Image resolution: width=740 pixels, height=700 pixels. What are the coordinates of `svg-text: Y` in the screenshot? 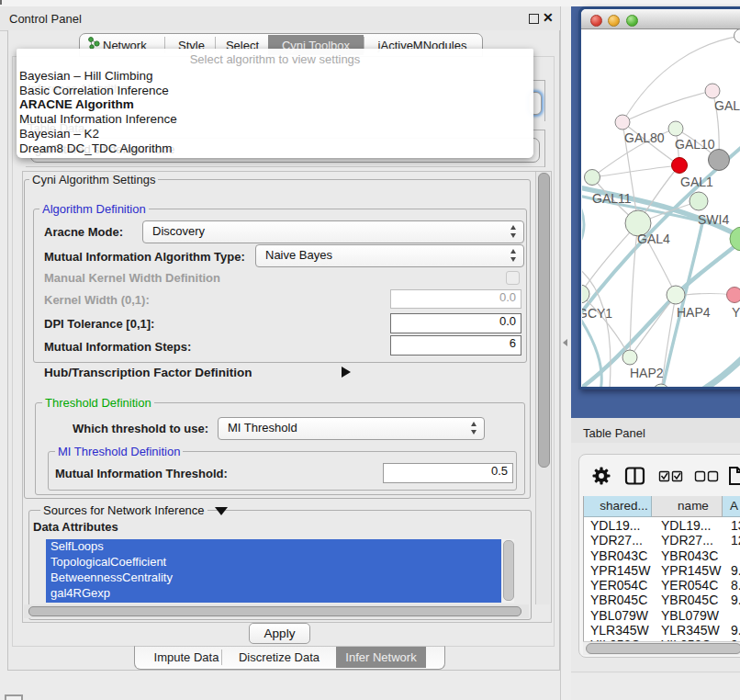 It's located at (736, 312).